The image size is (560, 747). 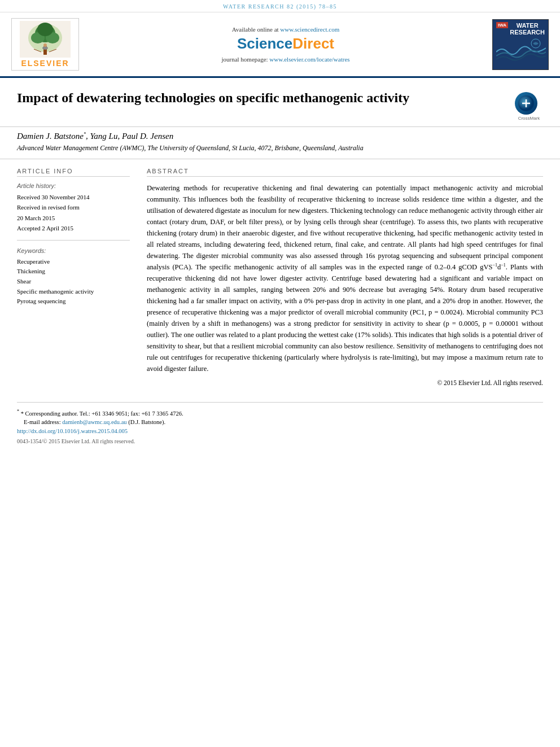 What do you see at coordinates (529, 106) in the screenshot?
I see `crossmark-logo: CrossMark` at bounding box center [529, 106].